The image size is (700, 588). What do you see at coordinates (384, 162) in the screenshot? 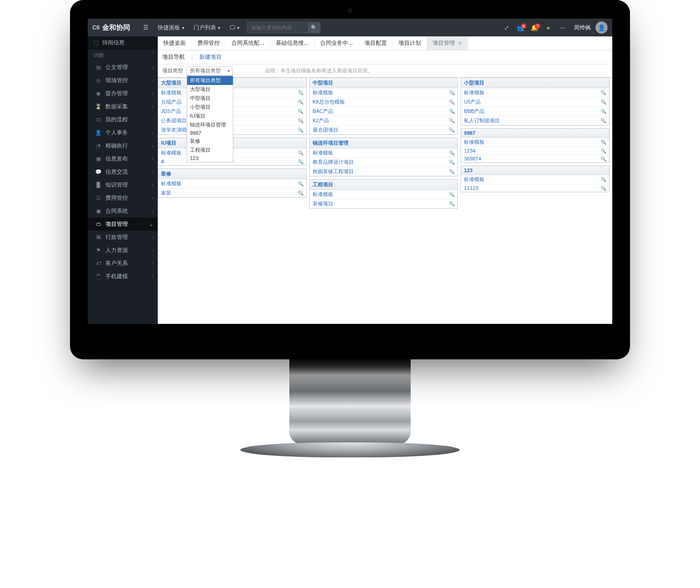
I see `panel-row: 教育品牌设计项目🔍` at bounding box center [384, 162].